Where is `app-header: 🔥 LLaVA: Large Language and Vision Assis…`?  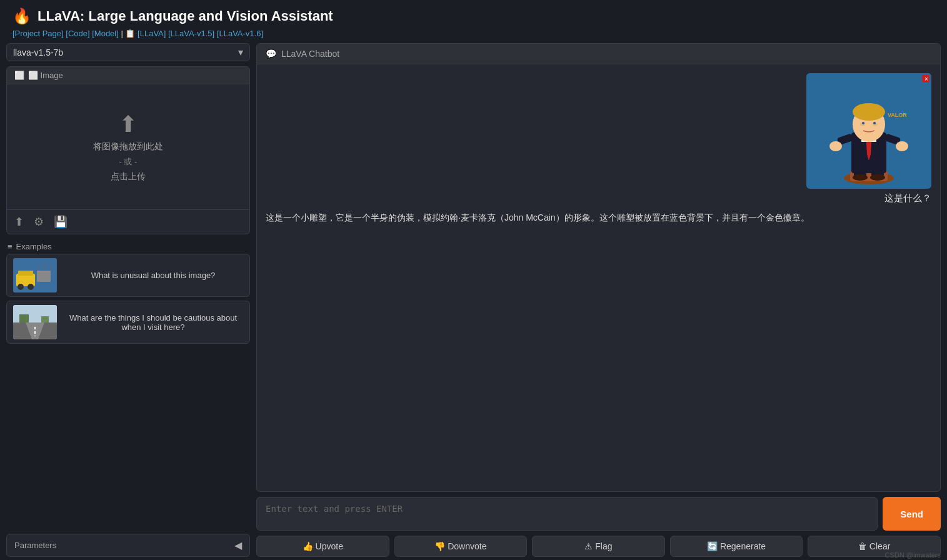
app-header: 🔥 LLaVA: Large Language and Vision Assis… is located at coordinates (474, 14).